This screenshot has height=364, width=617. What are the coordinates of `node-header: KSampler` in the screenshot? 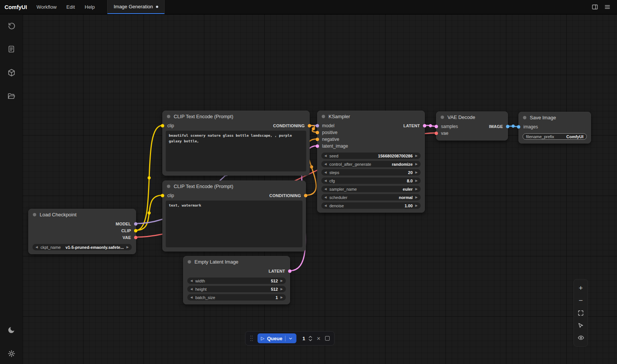 It's located at (371, 116).